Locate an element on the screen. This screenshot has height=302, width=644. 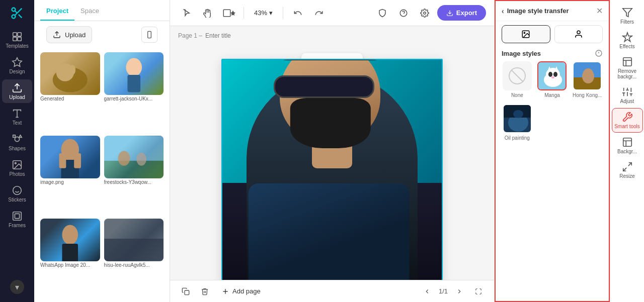
style-panel-title: Image style transfer is located at coordinates (538, 11).